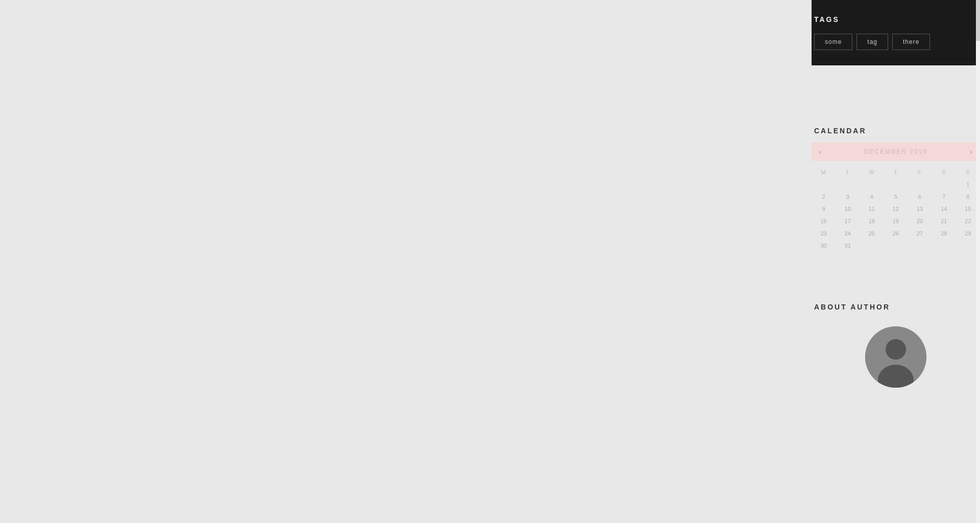  Describe the element at coordinates (920, 197) in the screenshot. I see `cal-day: 6` at that location.